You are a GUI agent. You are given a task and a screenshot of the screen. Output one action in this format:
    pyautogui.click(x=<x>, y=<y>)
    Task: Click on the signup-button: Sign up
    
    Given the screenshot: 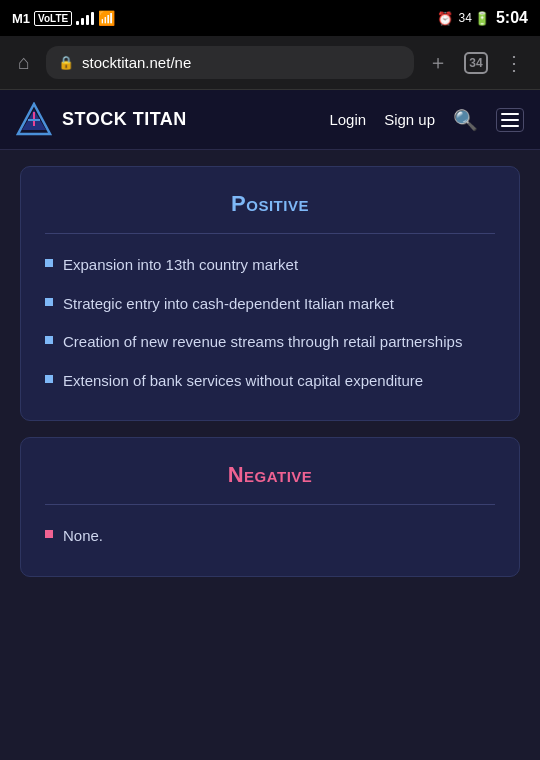 What is the action you would take?
    pyautogui.click(x=410, y=120)
    